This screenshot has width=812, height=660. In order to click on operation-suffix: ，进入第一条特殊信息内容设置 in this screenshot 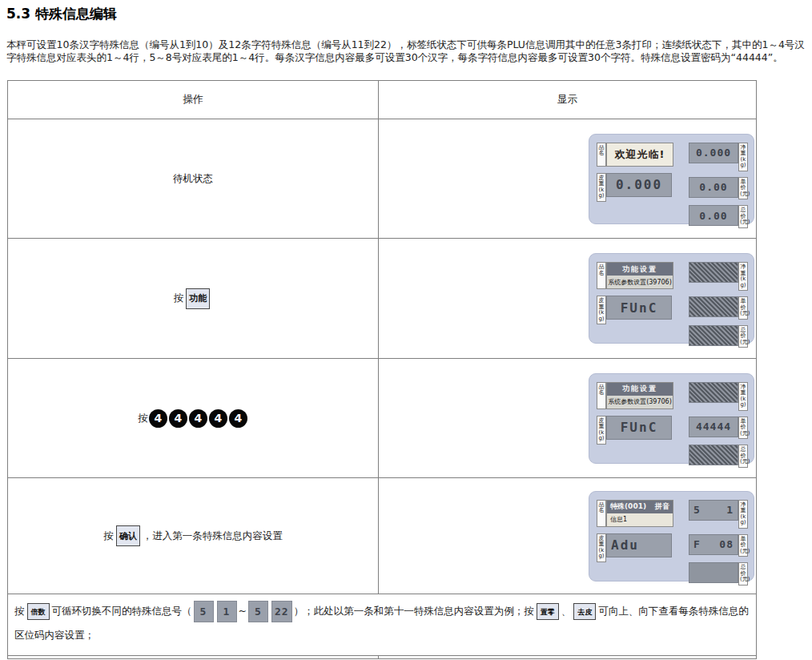, I will do `click(213, 537)`.